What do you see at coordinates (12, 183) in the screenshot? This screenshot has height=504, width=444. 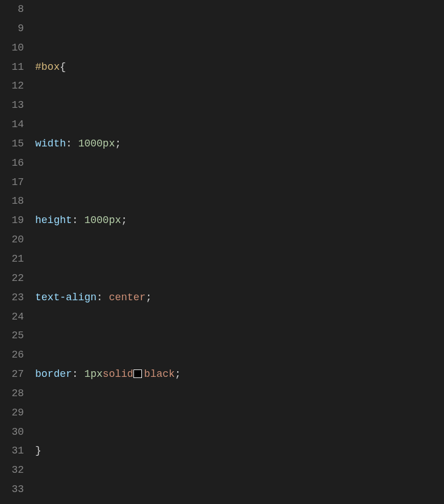 I see `line-number: 17` at bounding box center [12, 183].